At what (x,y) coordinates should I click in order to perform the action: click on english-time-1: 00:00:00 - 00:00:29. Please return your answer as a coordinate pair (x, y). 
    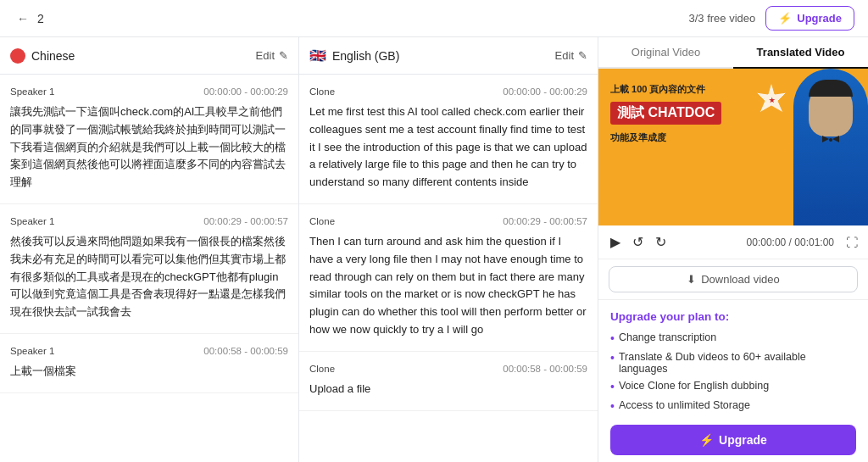
    Looking at the image, I should click on (545, 92).